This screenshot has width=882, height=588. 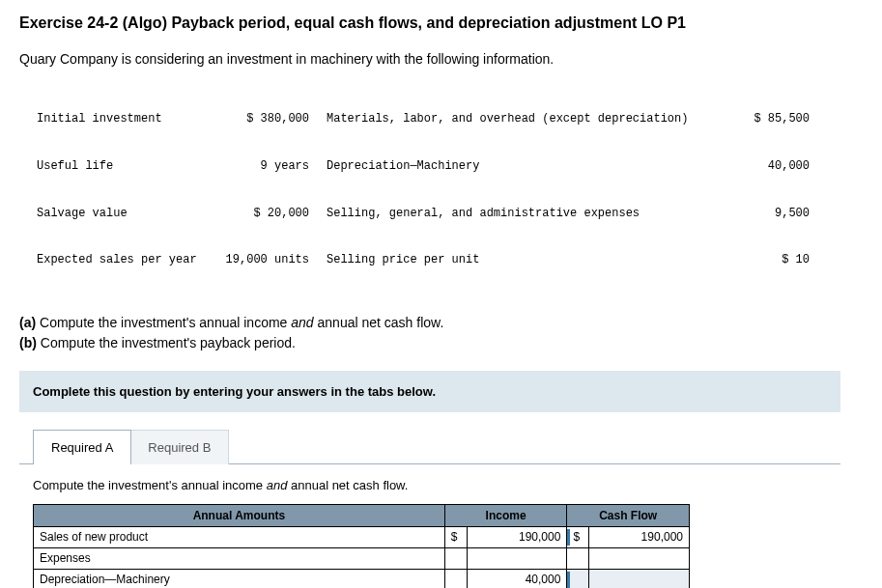 I want to click on info-label: Selling price per unit, so click(x=529, y=260).